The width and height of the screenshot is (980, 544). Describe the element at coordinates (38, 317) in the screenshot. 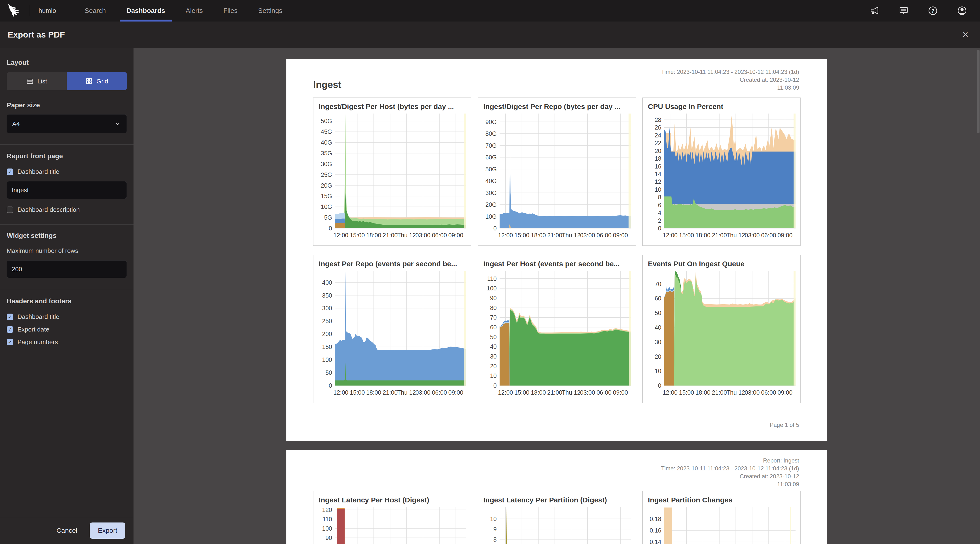

I see `hf-dashboard-title-label: Dashboard title` at that location.